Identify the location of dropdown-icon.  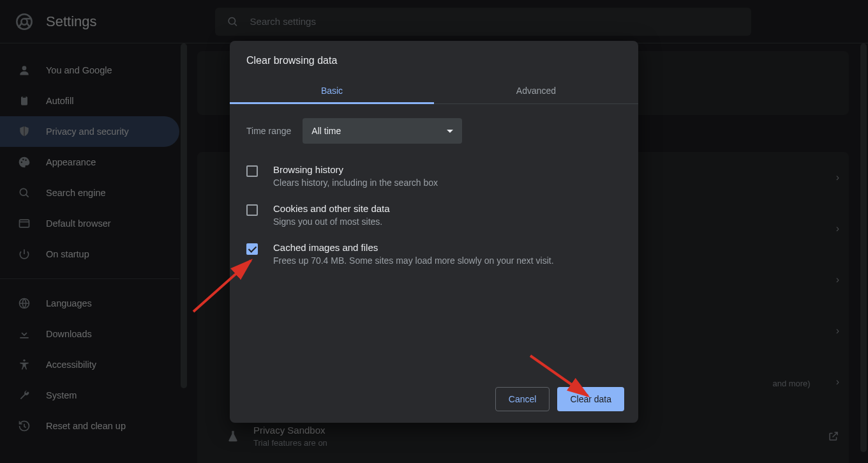
(450, 132).